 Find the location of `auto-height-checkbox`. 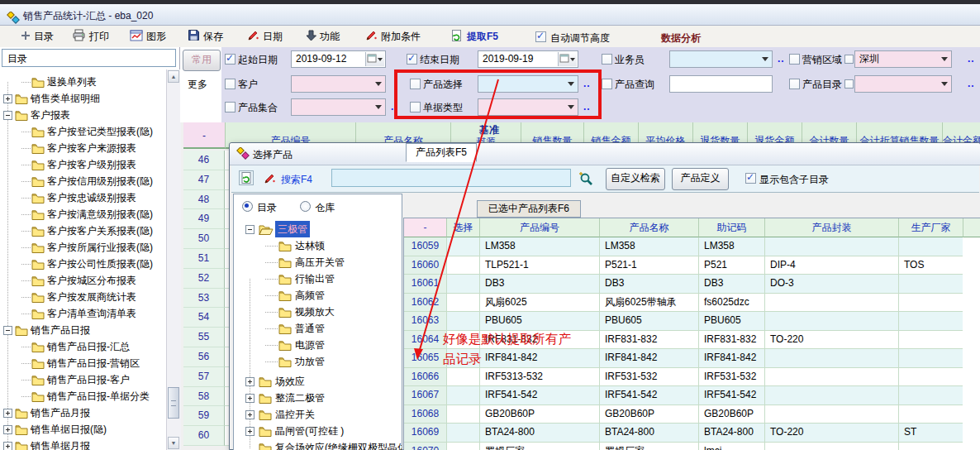

auto-height-checkbox is located at coordinates (540, 36).